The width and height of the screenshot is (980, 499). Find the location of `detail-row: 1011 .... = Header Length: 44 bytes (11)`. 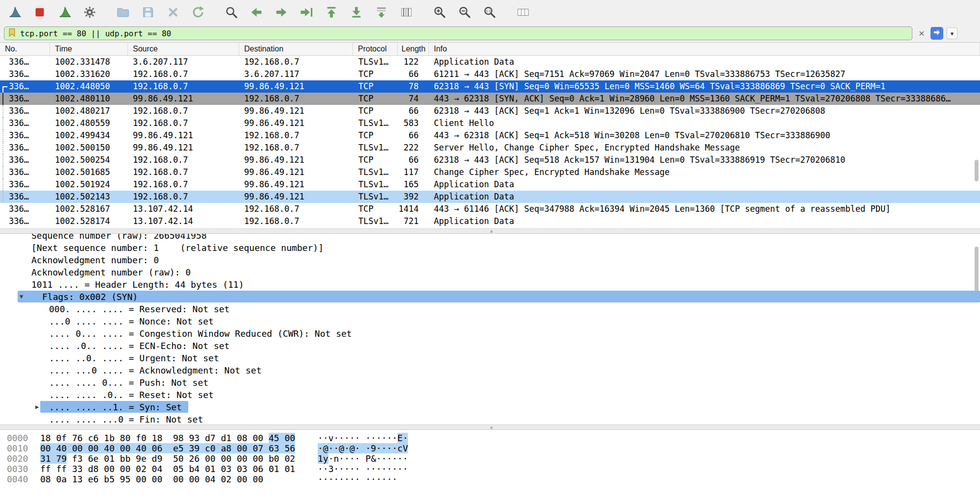

detail-row: 1011 .... = Header Length: 44 bytes (11) is located at coordinates (490, 284).